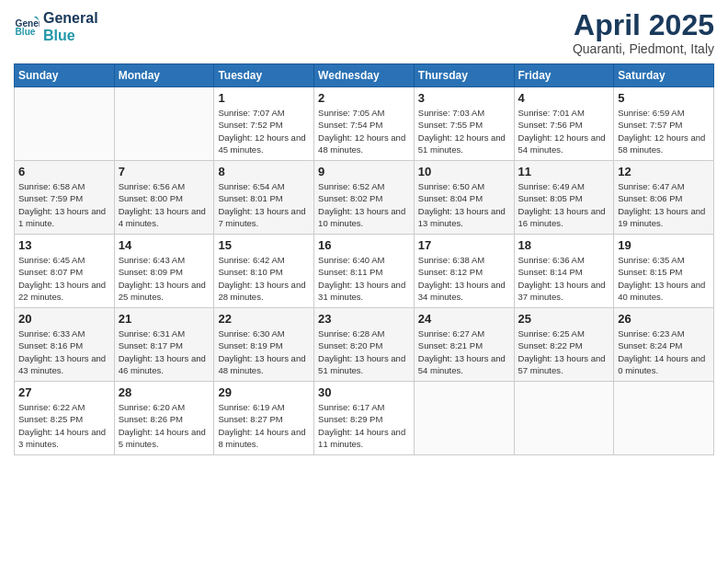 The image size is (728, 563). I want to click on col-header-thursday: Thursday, so click(463, 75).